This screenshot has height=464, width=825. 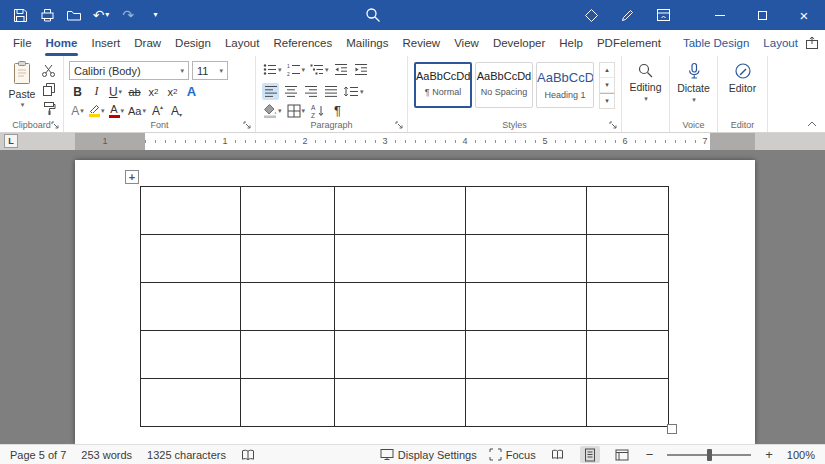 I want to click on decrease-indent-button, so click(x=342, y=70).